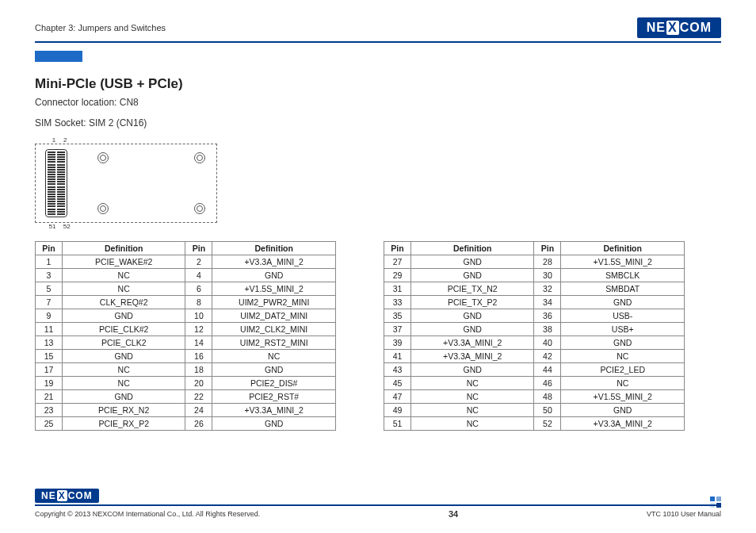 This screenshot has width=756, height=533. What do you see at coordinates (49, 289) in the screenshot?
I see `pin-cell: 5` at bounding box center [49, 289].